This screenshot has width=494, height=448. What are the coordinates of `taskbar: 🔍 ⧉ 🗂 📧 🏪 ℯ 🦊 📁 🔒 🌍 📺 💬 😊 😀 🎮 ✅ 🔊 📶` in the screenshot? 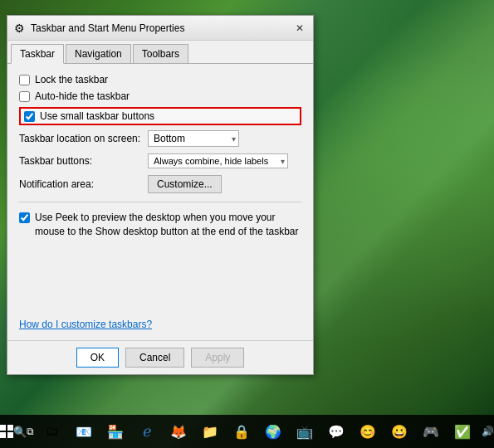 It's located at (247, 431).